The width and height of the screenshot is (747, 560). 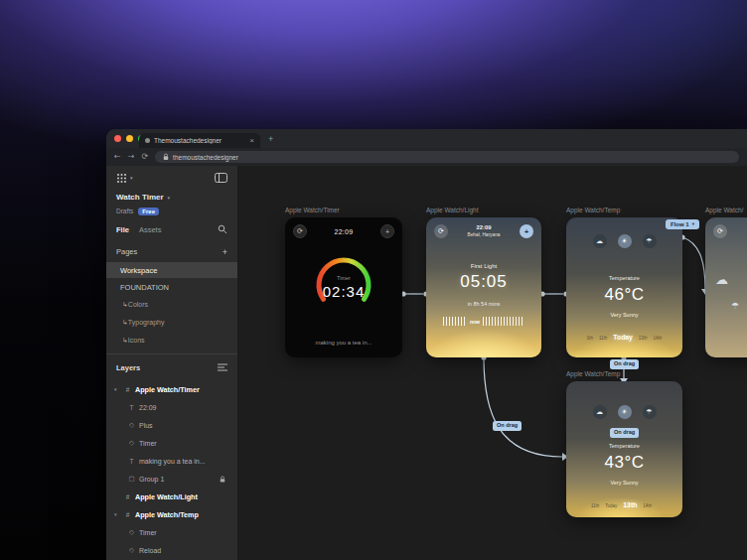 What do you see at coordinates (172, 479) in the screenshot?
I see `layer-row: ▢ Group 1` at bounding box center [172, 479].